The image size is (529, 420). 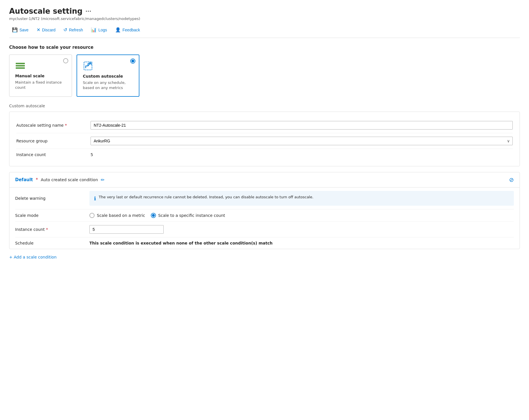 What do you see at coordinates (76, 30) in the screenshot?
I see `refresh-label: Refresh` at bounding box center [76, 30].